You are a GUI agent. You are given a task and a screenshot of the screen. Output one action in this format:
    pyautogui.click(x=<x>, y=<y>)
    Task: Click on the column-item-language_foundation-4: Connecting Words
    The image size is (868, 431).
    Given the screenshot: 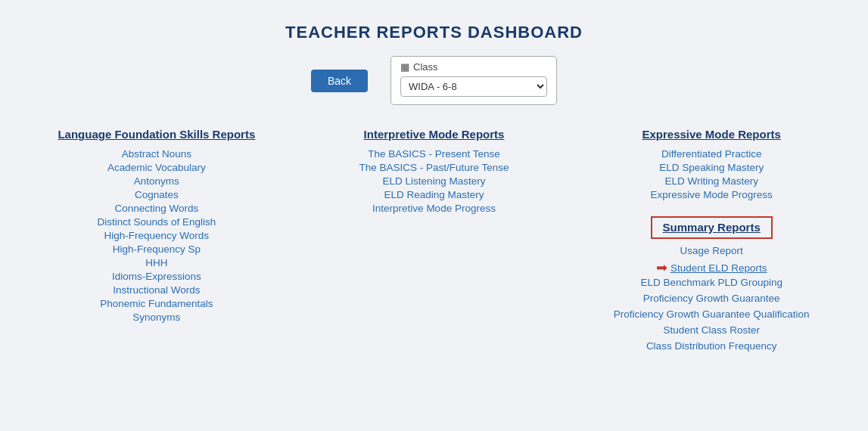 What is the action you would take?
    pyautogui.click(x=156, y=209)
    